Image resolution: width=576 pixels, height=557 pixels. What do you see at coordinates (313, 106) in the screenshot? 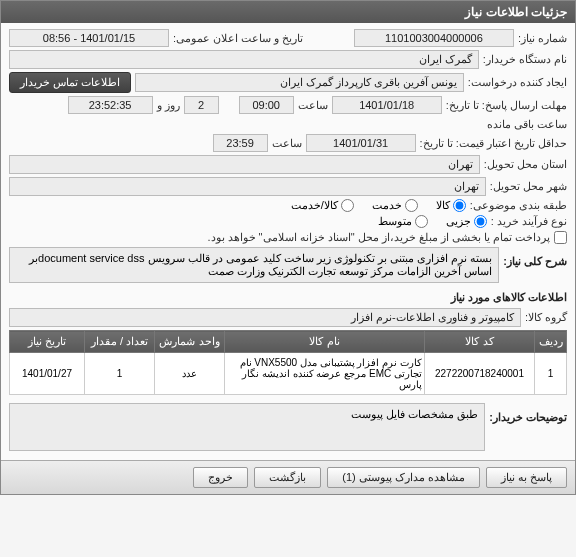
I see `label-hour-1: ساعت` at bounding box center [313, 106].